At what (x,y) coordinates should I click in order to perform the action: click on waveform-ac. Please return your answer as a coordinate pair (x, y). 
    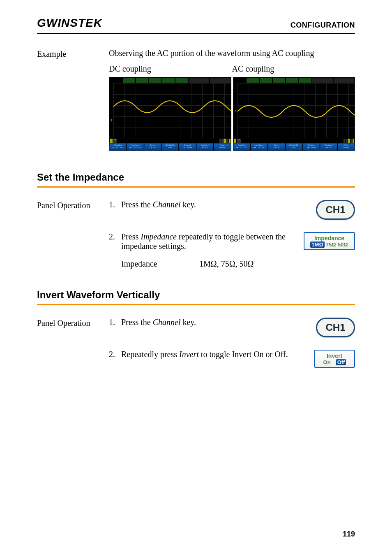
    Looking at the image, I should click on (296, 111).